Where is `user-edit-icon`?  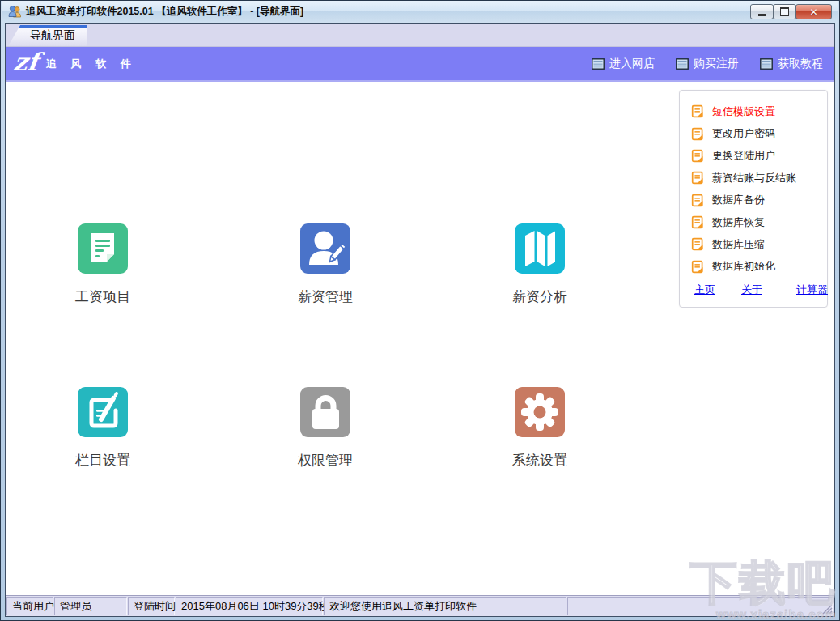
user-edit-icon is located at coordinates (325, 249).